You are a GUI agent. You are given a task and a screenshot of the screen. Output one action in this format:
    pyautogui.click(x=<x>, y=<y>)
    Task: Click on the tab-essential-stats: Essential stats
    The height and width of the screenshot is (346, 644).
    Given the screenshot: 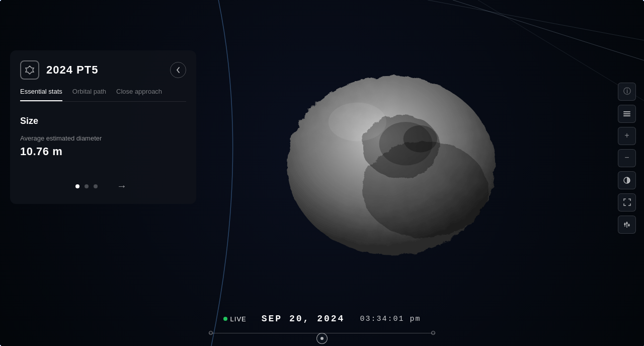 What is the action you would take?
    pyautogui.click(x=41, y=95)
    